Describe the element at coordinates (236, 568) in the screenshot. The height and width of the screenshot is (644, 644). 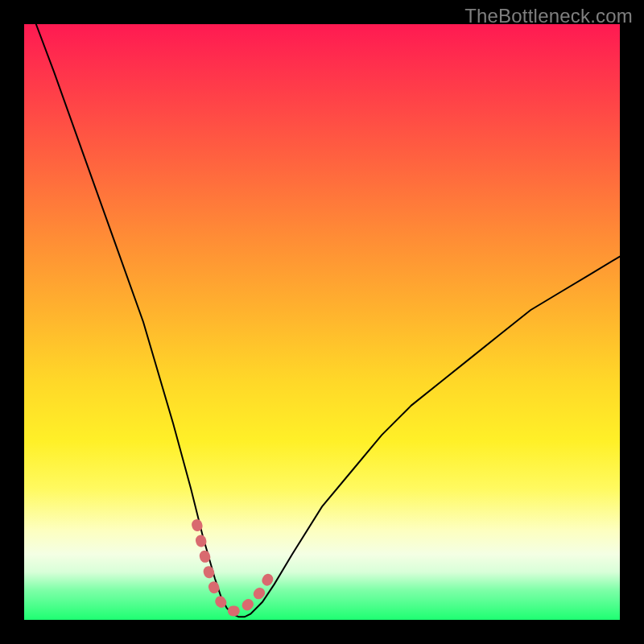
I see `highlight-segment-path` at that location.